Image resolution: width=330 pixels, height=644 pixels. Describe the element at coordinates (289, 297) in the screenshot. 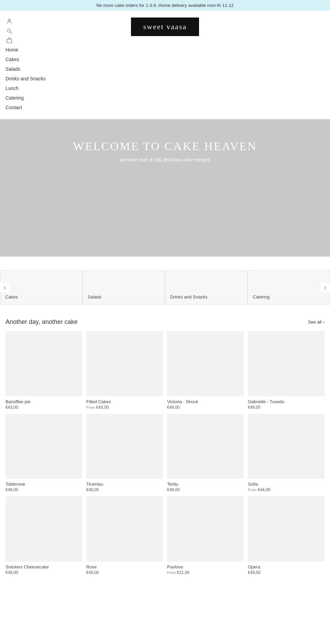

I see `category-catering-label: Catering` at that location.